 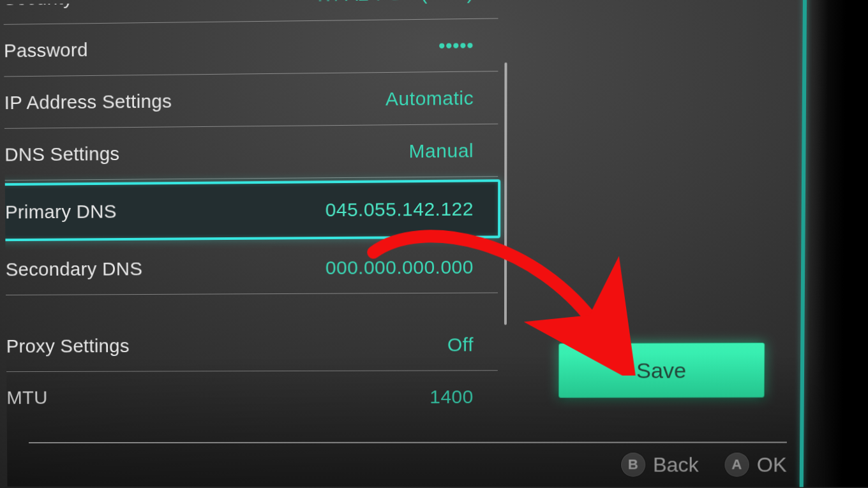 I want to click on row-value: 045.055.142.122, so click(x=400, y=210).